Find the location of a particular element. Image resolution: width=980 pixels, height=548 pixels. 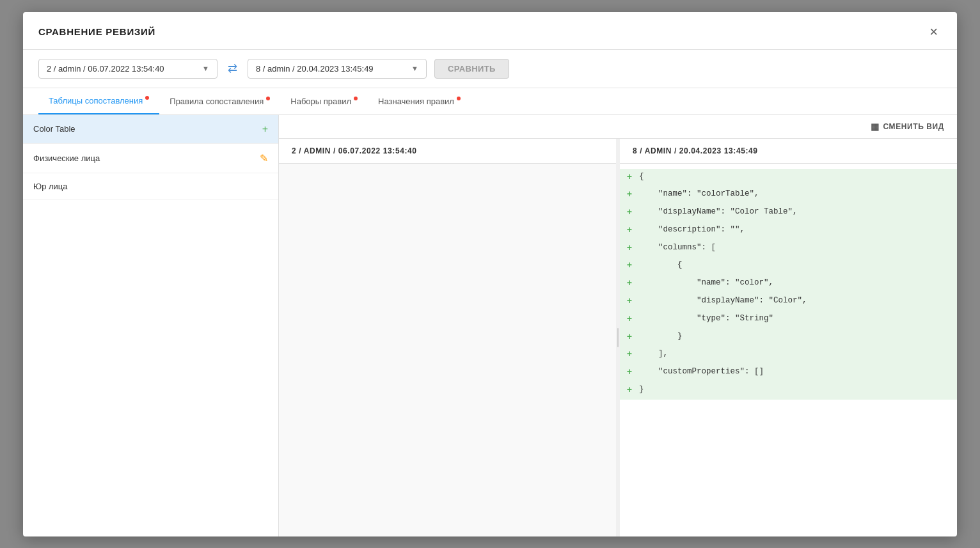

diff-line: + "customProperties": [] is located at coordinates (788, 373).